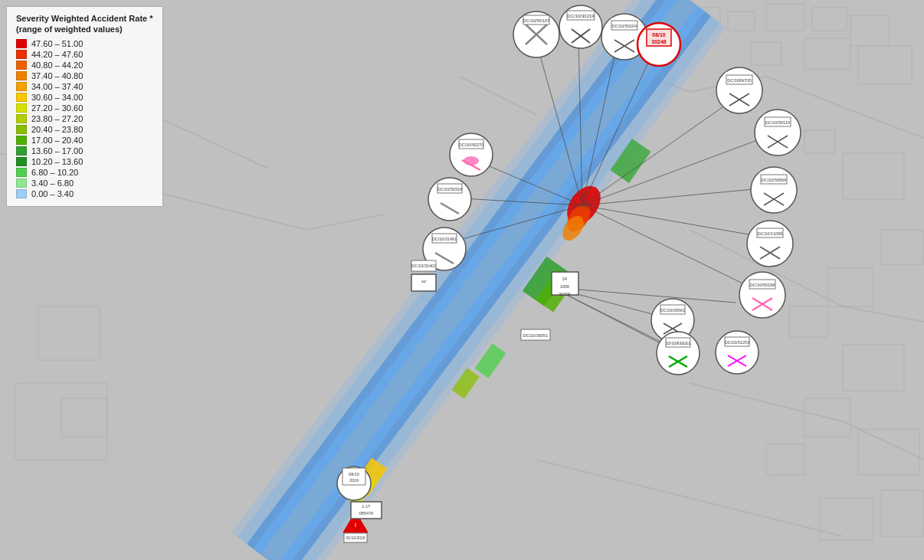 The width and height of the screenshot is (924, 560). Describe the element at coordinates (536, 21) in the screenshot. I see `svg-text: DC/10/50107` at that location.